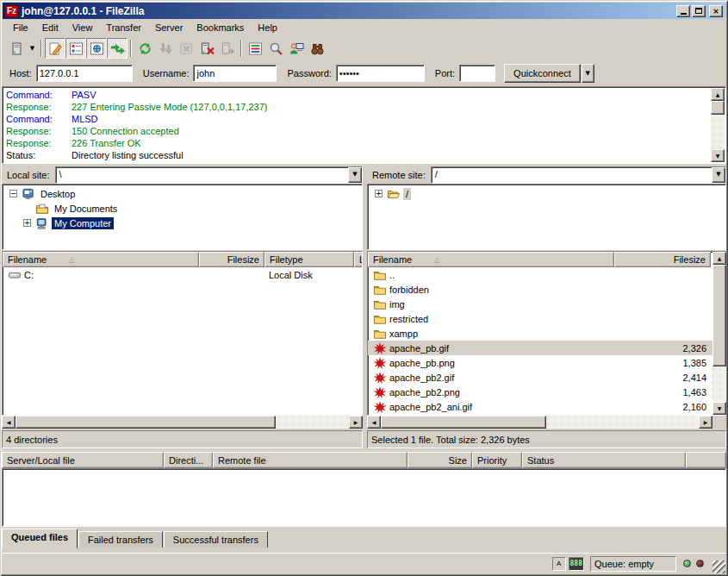 The height and width of the screenshot is (576, 728). I want to click on maximize-button, so click(699, 11).